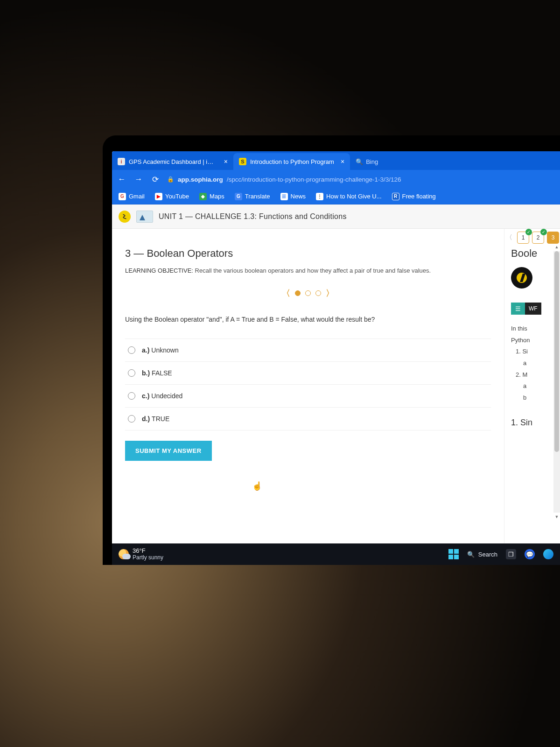 The height and width of the screenshot is (747, 560). What do you see at coordinates (553, 238) in the screenshot?
I see `pager-item-3: 3` at bounding box center [553, 238].